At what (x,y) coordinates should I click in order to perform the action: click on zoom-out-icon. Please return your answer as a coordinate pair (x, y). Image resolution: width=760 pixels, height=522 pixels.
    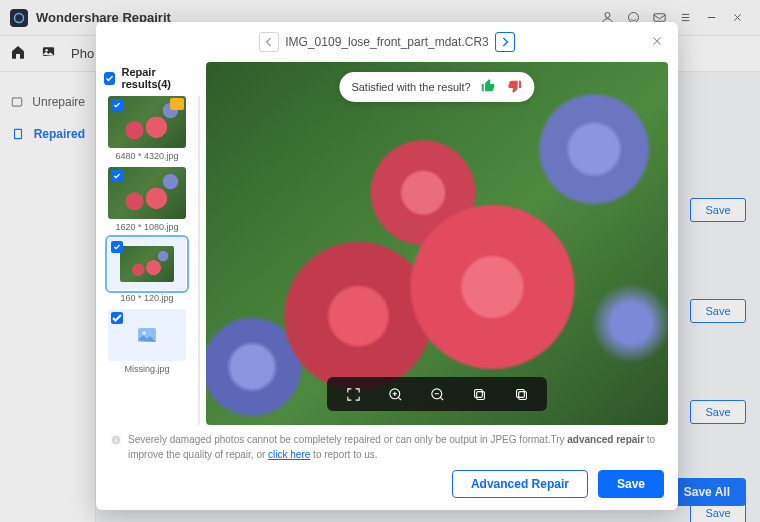
    Looking at the image, I should click on (437, 394).